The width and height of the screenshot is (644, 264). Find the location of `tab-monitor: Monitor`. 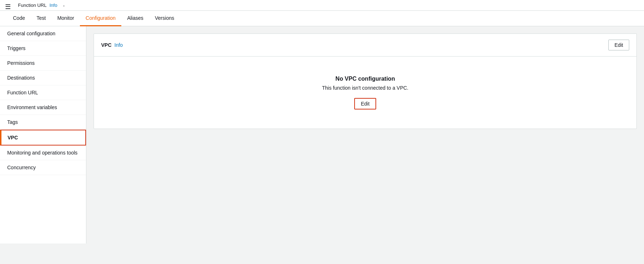

tab-monitor: Monitor is located at coordinates (66, 19).